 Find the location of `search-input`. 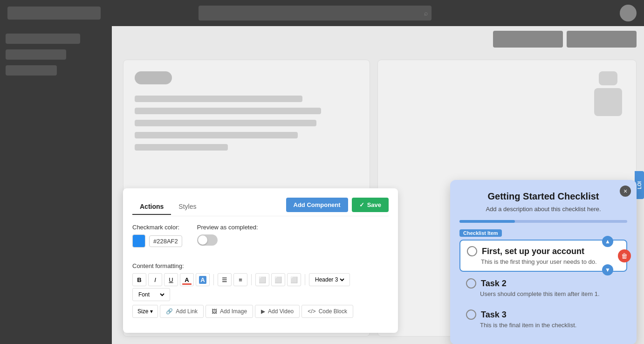

search-input is located at coordinates (315, 13).